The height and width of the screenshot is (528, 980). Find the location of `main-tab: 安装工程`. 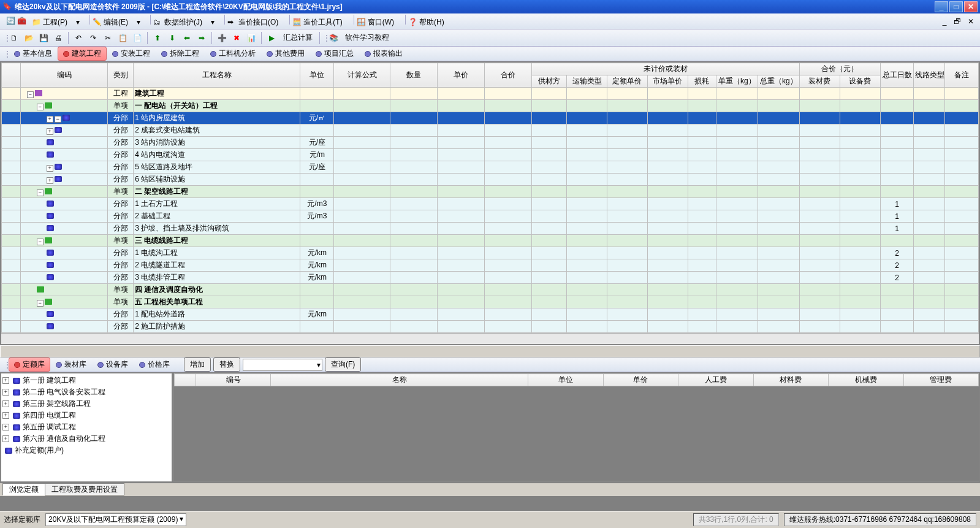

main-tab: 安装工程 is located at coordinates (131, 54).